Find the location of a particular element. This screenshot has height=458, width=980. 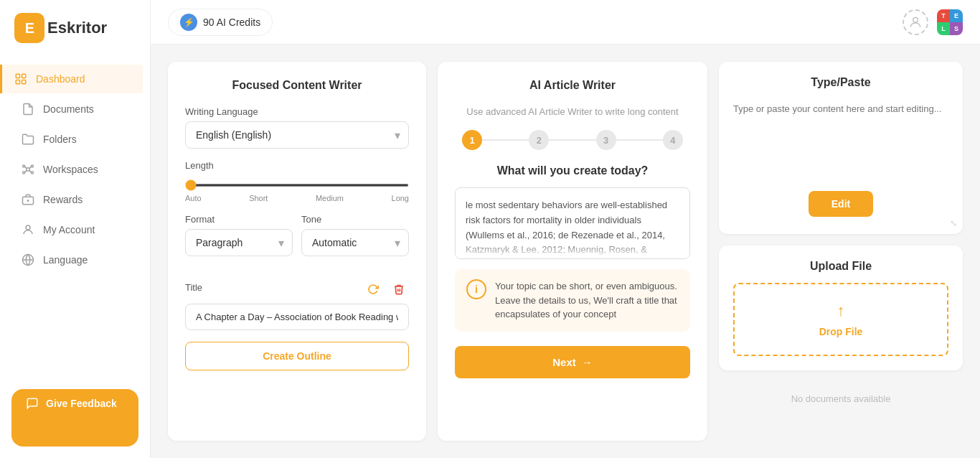

article-text-box: le most sedentary behaviors are well-est… is located at coordinates (573, 223).